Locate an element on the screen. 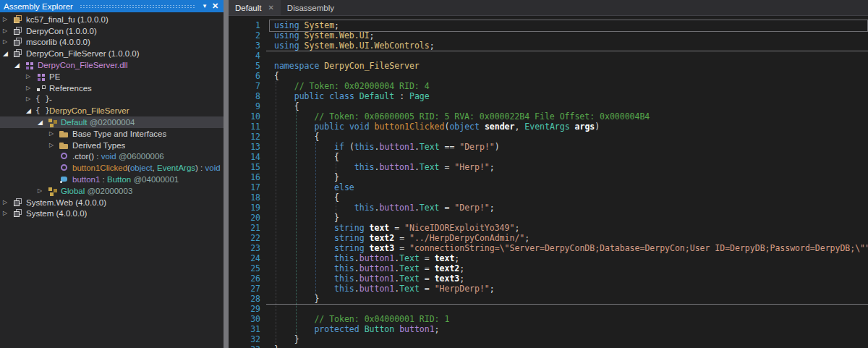 This screenshot has height=348, width=868. caret-line-highlight is located at coordinates (569, 26).